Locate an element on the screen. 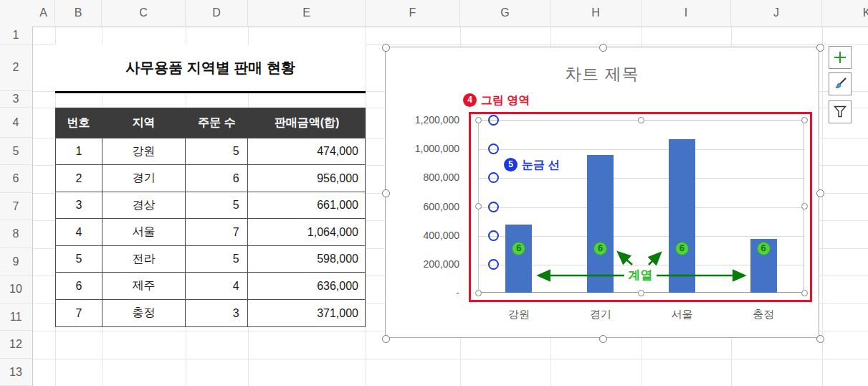 This screenshot has width=868, height=386. row-header-8: 8 is located at coordinates (16, 234).